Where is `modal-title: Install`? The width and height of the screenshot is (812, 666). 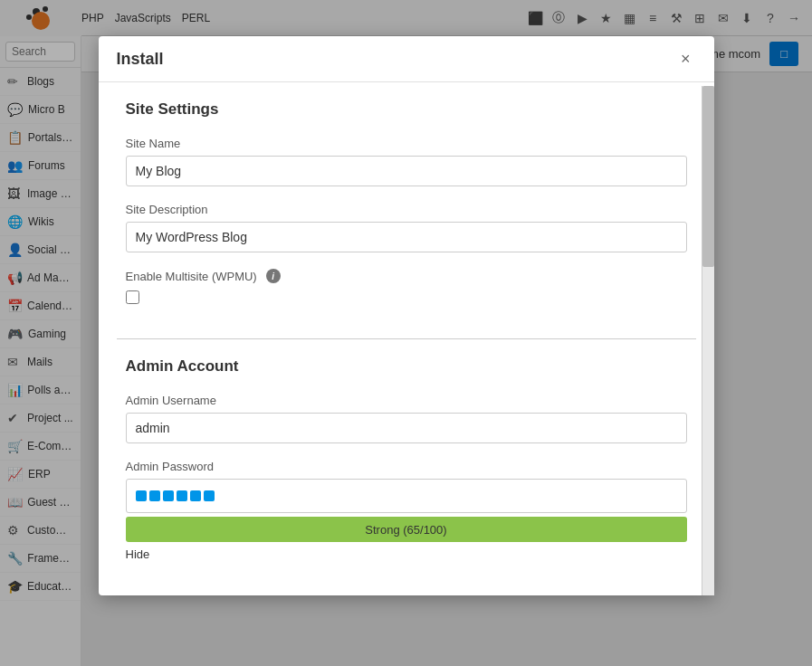
modal-title: Install is located at coordinates (140, 60).